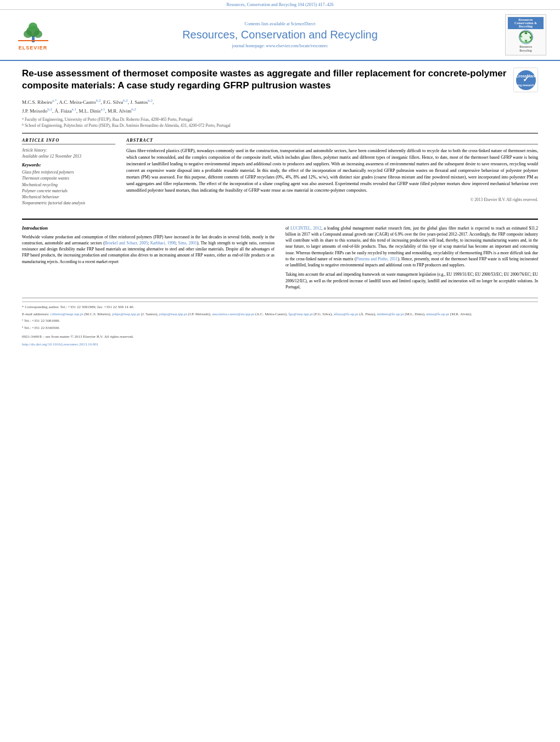 The image size is (560, 742). What do you see at coordinates (33, 48) in the screenshot?
I see `elsevier-label: ELSEVIER` at bounding box center [33, 48].